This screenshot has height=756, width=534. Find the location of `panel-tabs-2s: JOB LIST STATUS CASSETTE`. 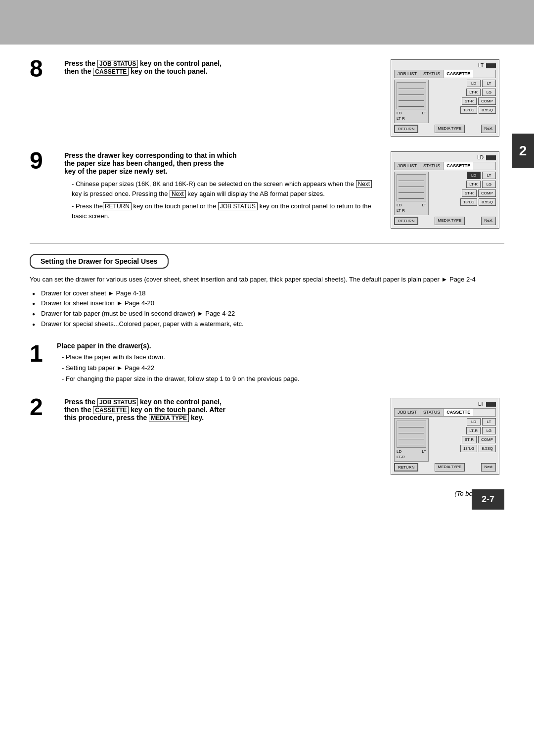

panel-tabs-2s: JOB LIST STATUS CASSETTE is located at coordinates (445, 413).